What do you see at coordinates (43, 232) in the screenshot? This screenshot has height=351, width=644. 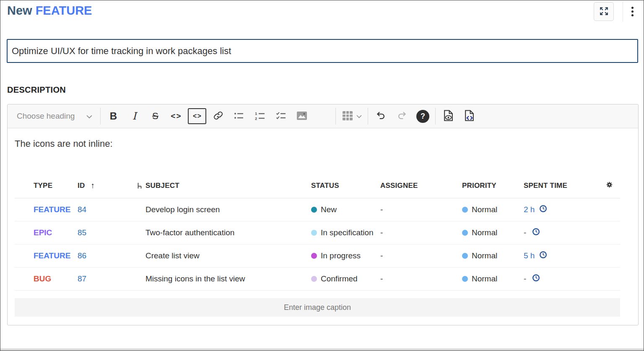 I see `work-package-type: EPIC` at bounding box center [43, 232].